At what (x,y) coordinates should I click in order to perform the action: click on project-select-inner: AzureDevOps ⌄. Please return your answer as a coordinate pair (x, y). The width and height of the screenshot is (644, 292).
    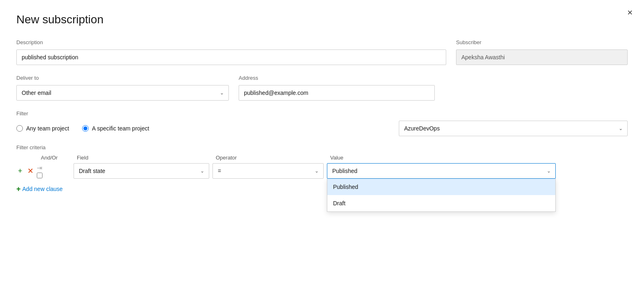
    Looking at the image, I should click on (513, 128).